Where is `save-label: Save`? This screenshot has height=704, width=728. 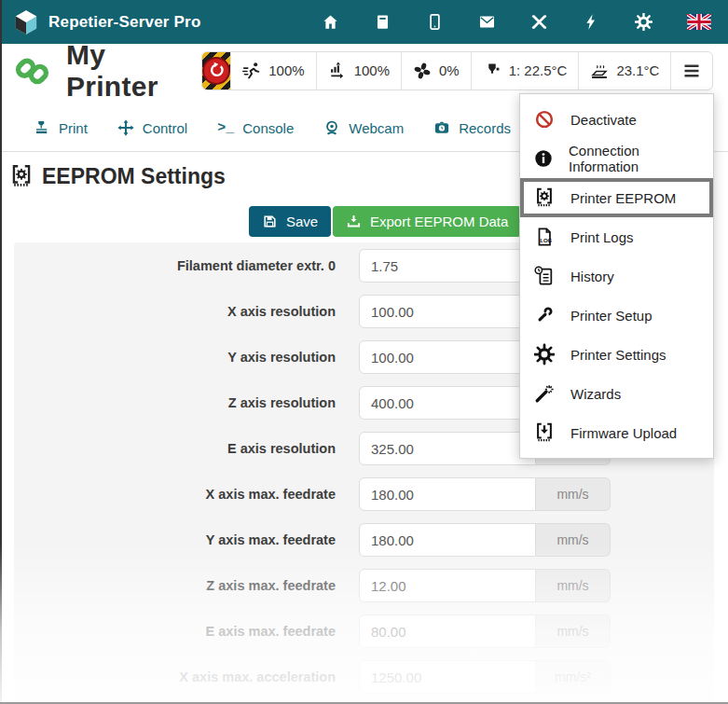
save-label: Save is located at coordinates (302, 222).